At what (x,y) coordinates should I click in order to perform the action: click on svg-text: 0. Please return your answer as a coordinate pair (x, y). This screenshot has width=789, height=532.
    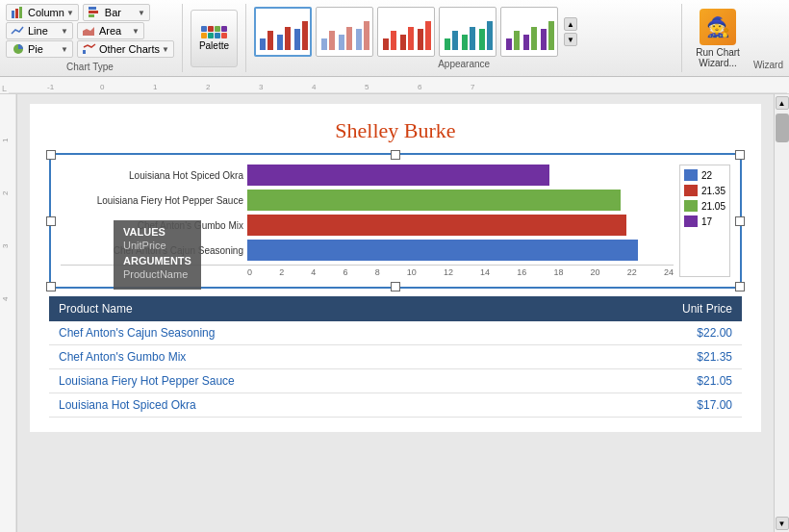
    Looking at the image, I should click on (102, 87).